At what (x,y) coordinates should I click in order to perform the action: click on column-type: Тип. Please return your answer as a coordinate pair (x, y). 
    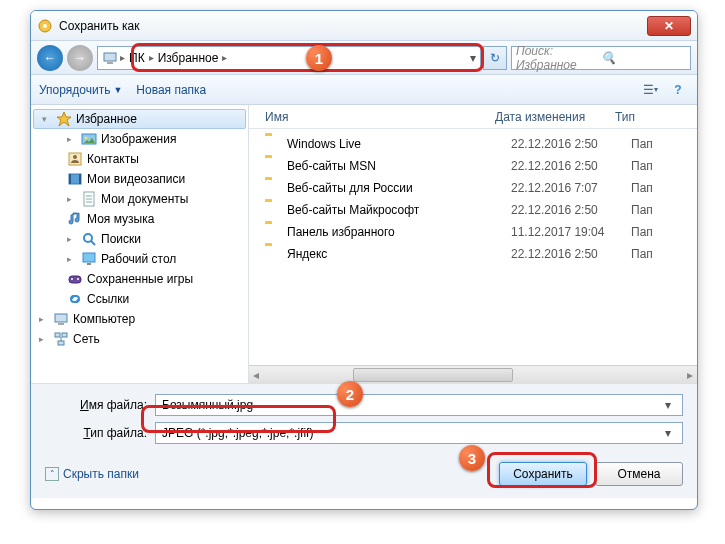
    Looking at the image, I should click on (656, 117).